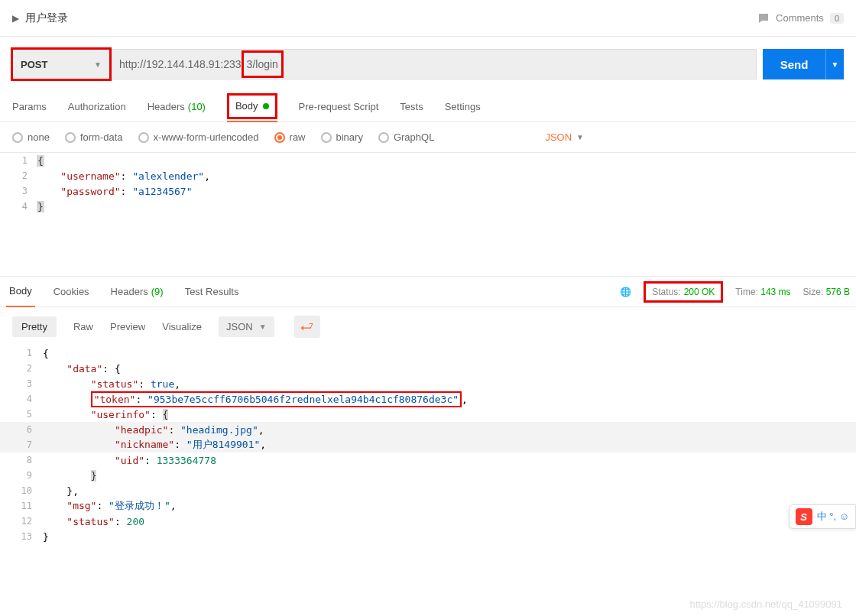 The width and height of the screenshot is (856, 616). I want to click on time-value: 143 ms, so click(775, 292).